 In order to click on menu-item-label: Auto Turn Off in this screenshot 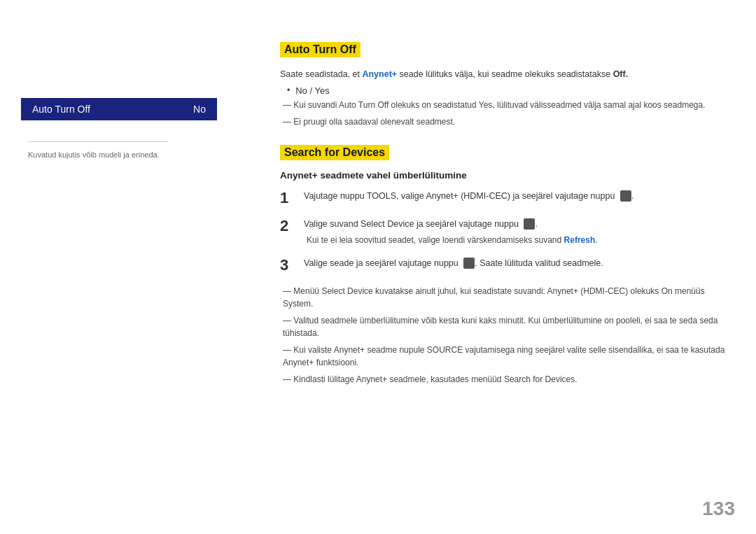, I will do `click(62, 109)`.